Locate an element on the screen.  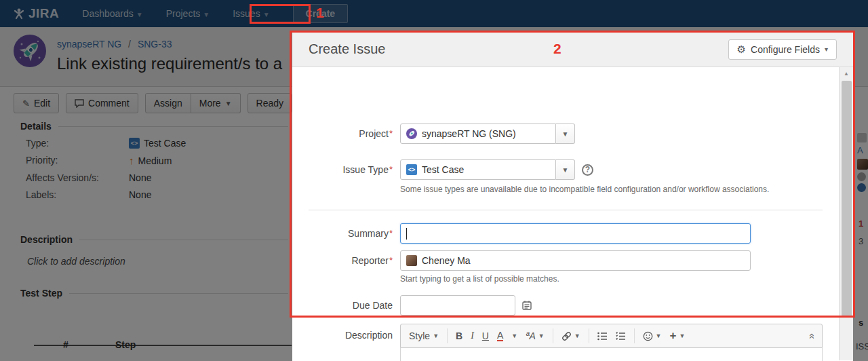
description-label: Description is located at coordinates (342, 335).